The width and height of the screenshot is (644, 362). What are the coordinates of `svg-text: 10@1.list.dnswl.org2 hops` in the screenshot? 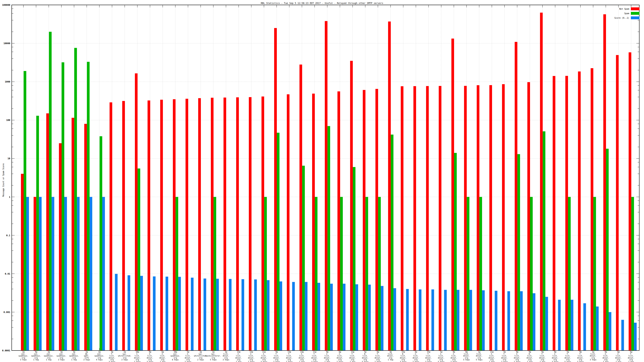 It's located at (138, 357).